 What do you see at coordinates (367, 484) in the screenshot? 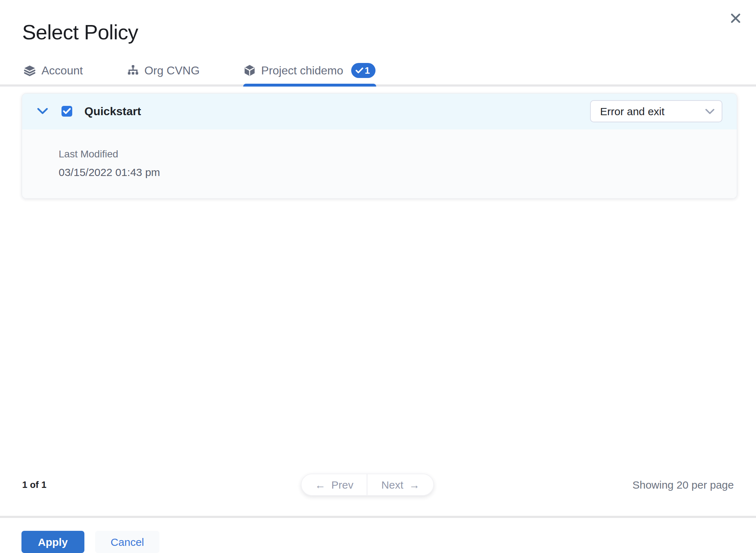
I see `pager-pill: ← Prev Next →` at bounding box center [367, 484].